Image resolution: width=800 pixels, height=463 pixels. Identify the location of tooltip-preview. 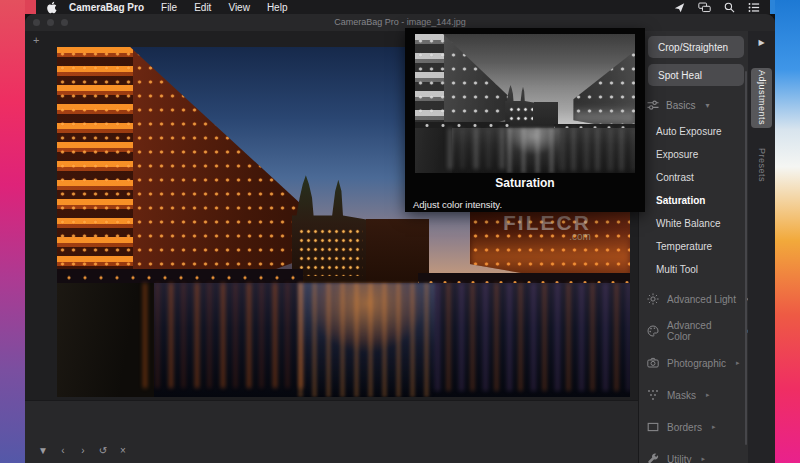
(525, 104).